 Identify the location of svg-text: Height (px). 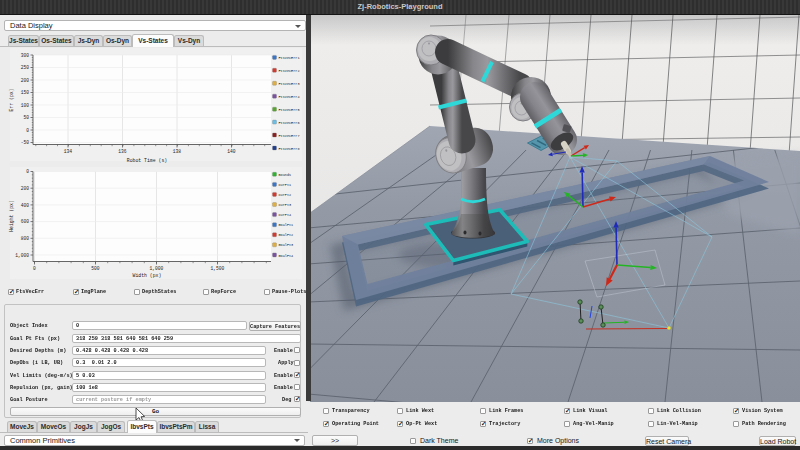
(12, 216).